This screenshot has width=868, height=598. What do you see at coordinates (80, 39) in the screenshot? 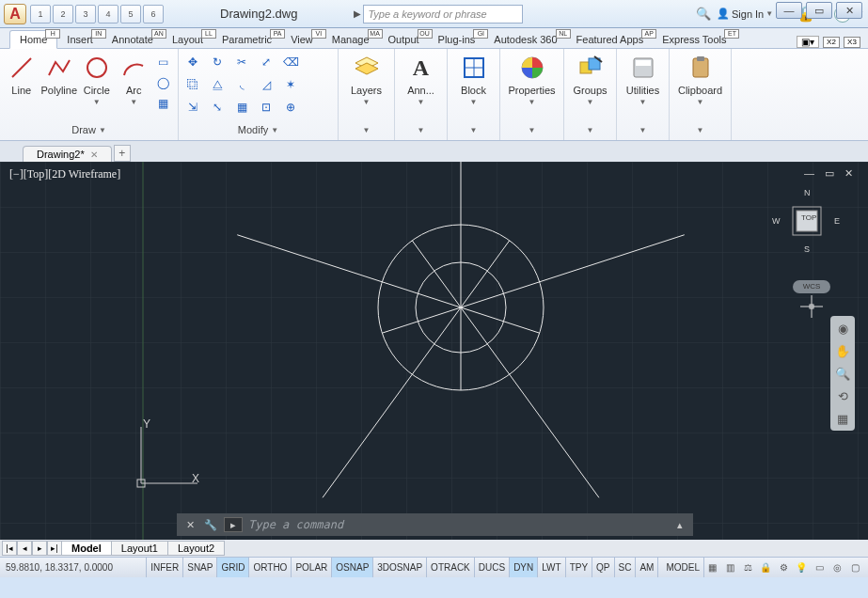
I see `ribbon-tab: InsertIN` at bounding box center [80, 39].